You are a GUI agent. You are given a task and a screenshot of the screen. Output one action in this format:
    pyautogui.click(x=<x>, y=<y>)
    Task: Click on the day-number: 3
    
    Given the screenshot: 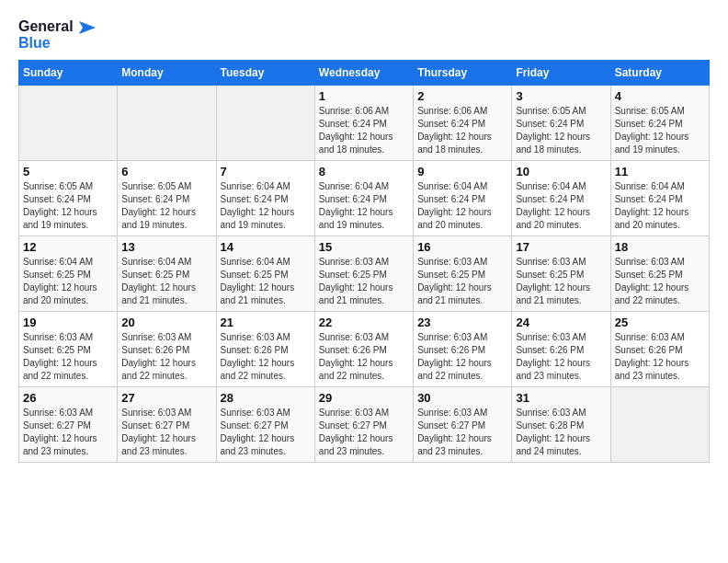 What is the action you would take?
    pyautogui.click(x=561, y=96)
    